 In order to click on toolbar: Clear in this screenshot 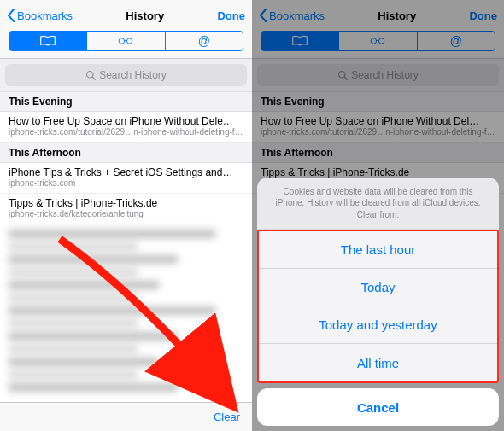, I will do `click(126, 416)`.